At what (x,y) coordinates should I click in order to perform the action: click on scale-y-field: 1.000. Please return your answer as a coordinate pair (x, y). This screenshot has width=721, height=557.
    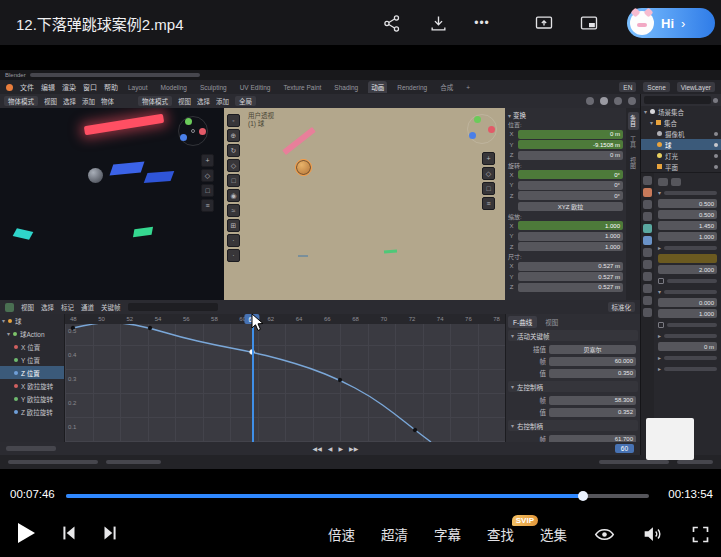
    Looking at the image, I should click on (570, 236).